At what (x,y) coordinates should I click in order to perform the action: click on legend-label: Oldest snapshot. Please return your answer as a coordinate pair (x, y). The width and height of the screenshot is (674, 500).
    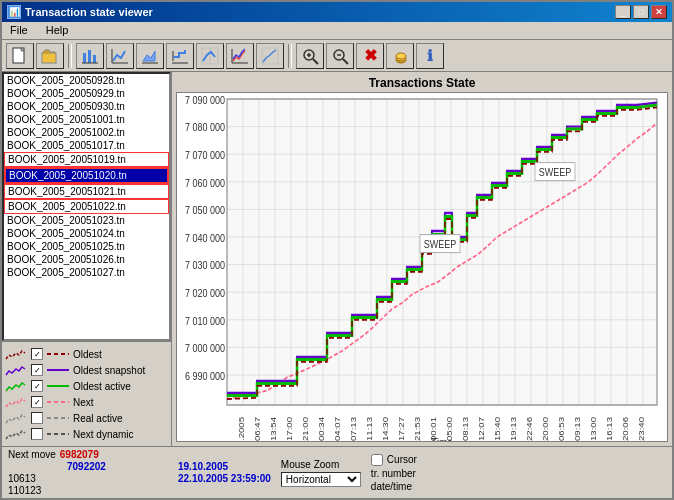
    Looking at the image, I should click on (109, 370).